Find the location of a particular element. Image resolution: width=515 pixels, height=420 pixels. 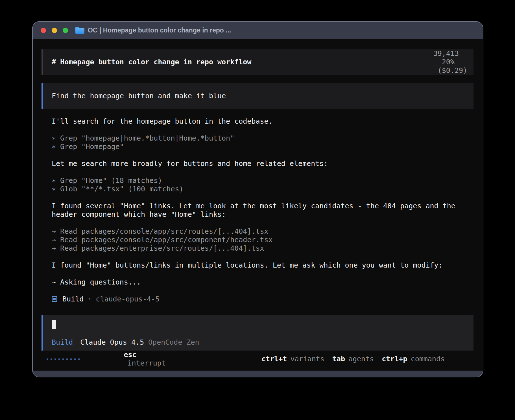

transcript-line: ∗ Grep "homepage|home.*button|Home.*butt… is located at coordinates (263, 138).